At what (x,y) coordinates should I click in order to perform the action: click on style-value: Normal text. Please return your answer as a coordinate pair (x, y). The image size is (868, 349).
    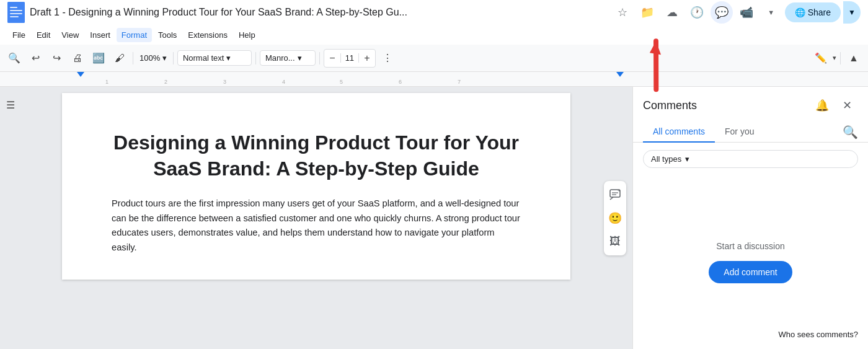
    Looking at the image, I should click on (203, 58).